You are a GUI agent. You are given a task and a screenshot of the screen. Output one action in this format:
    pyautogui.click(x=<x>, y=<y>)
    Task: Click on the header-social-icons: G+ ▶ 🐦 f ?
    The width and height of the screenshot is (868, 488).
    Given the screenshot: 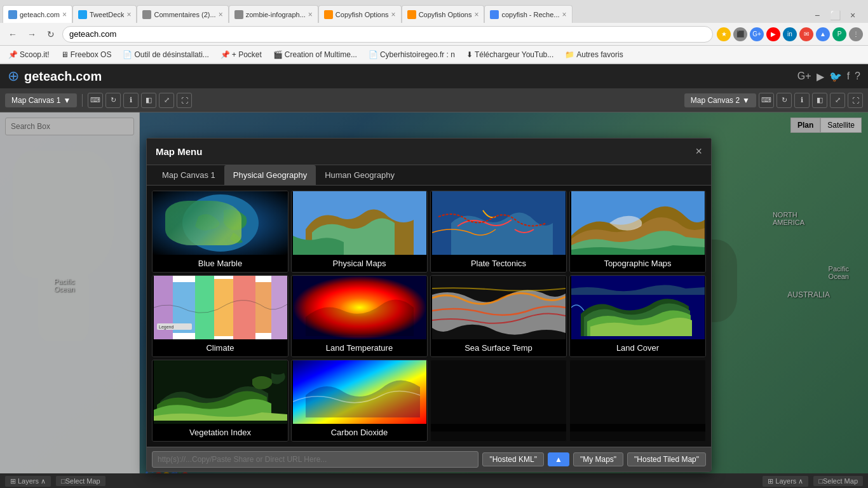 What is the action you would take?
    pyautogui.click(x=829, y=76)
    